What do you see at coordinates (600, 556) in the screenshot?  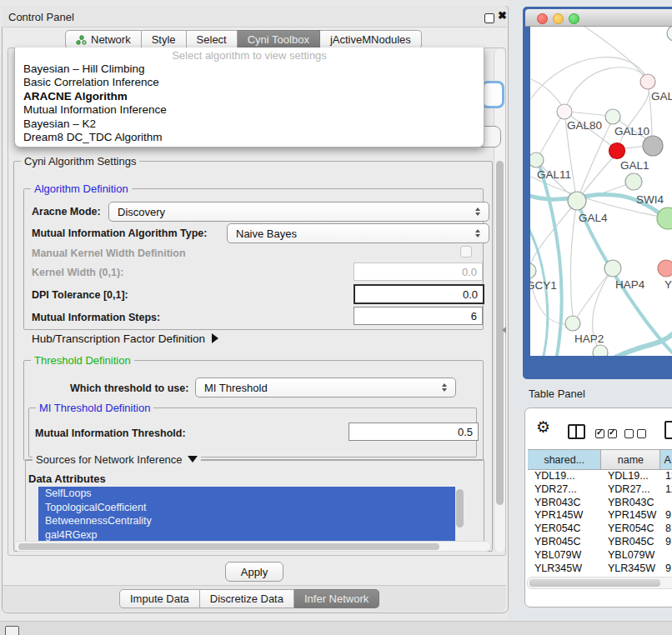 I see `table-row: YBL079WYBL079W` at bounding box center [600, 556].